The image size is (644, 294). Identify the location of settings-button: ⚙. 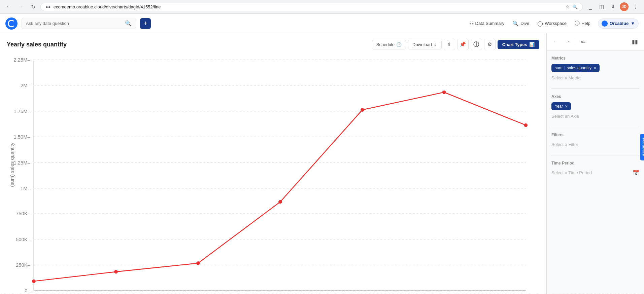
(490, 44).